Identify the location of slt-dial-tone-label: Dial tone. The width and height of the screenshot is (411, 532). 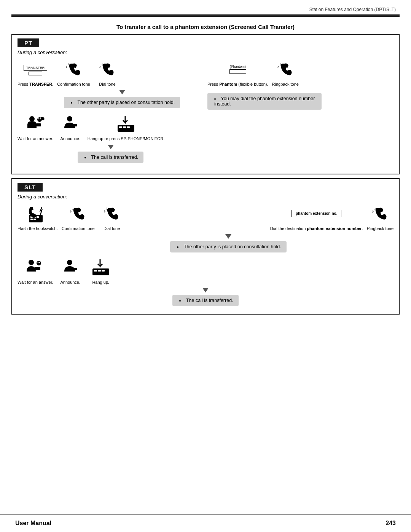
(112, 228).